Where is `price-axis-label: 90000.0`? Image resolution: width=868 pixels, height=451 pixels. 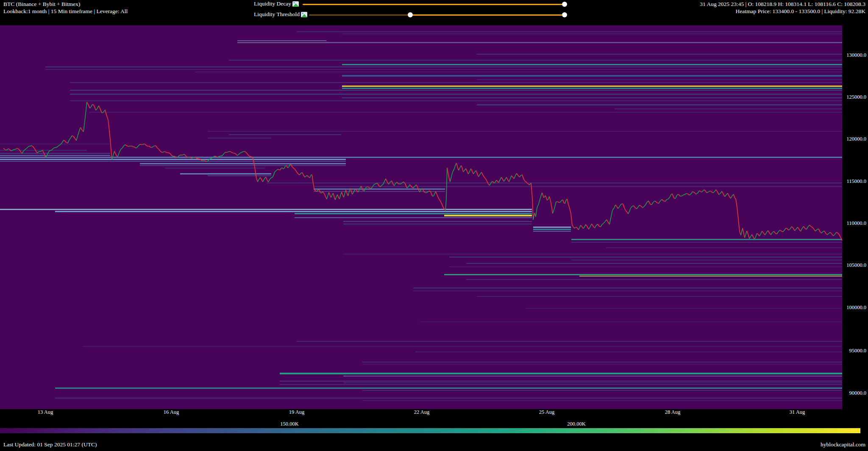
price-axis-label: 90000.0 is located at coordinates (851, 393).